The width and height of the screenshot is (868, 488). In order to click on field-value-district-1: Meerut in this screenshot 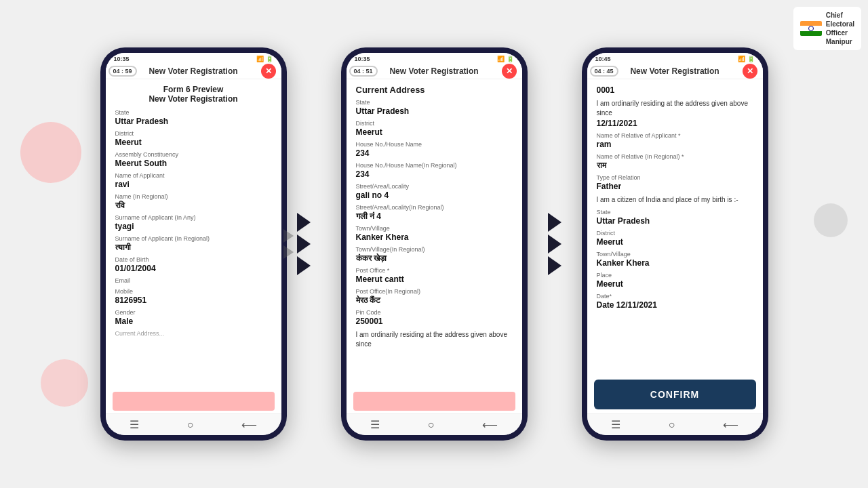, I will do `click(194, 142)`.